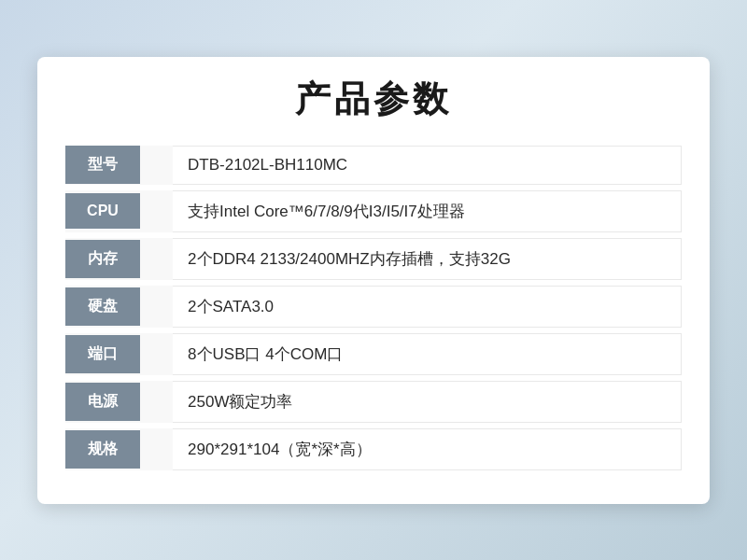  I want to click on spec-label-text-memory: 内存, so click(103, 259).